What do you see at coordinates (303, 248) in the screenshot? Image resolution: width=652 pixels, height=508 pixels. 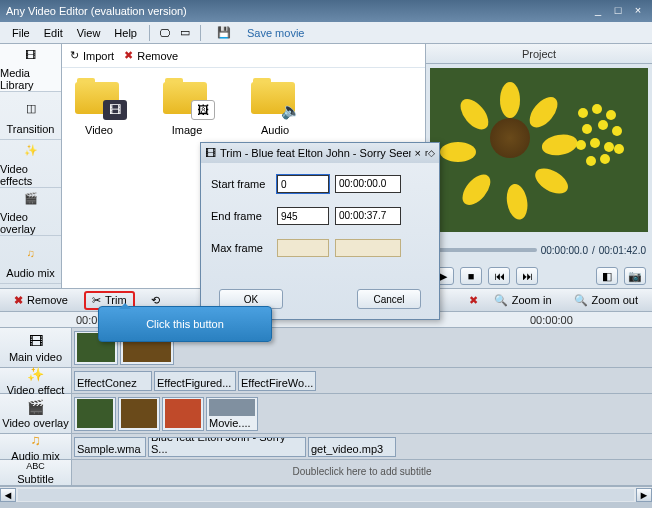 I see `max-frame-input` at bounding box center [303, 248].